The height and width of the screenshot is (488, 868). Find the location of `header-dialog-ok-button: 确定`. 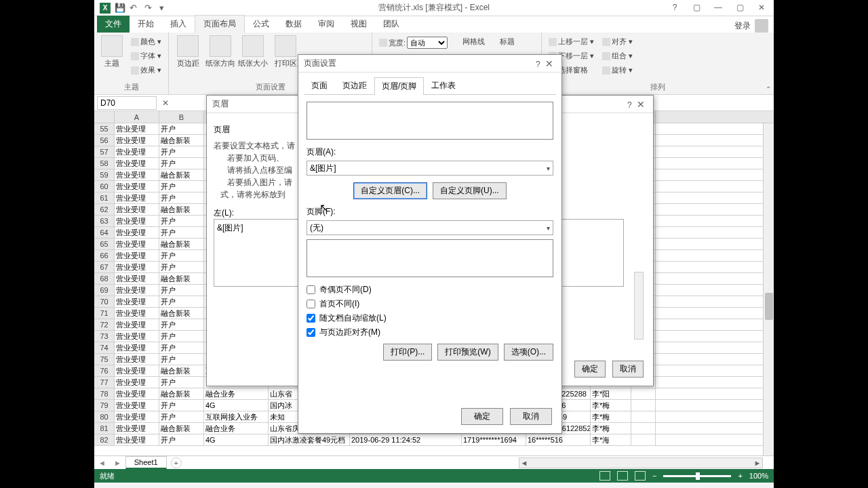

header-dialog-ok-button: 确定 is located at coordinates (590, 369).